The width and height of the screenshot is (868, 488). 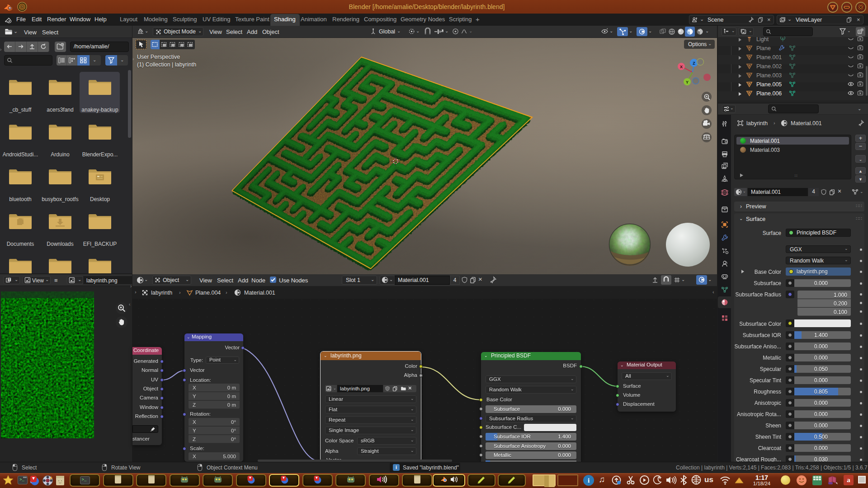 What do you see at coordinates (687, 82) in the screenshot?
I see `svg-text: Y` at bounding box center [687, 82].